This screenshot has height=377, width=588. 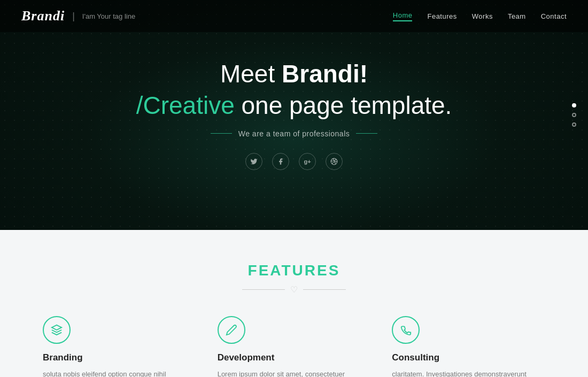 I want to click on development-text: Lorem ipsum dolor sit amet, consectetuer…, so click(x=294, y=373).